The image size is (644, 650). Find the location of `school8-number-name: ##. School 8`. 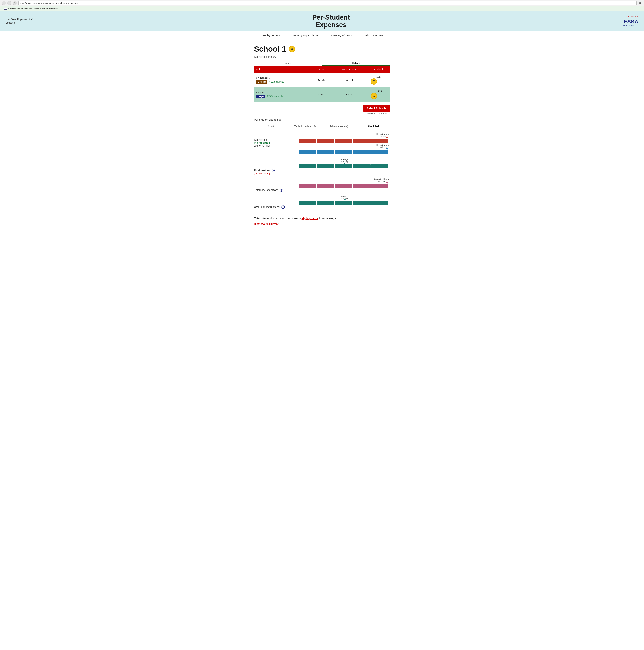

school8-number-name: ##. School 8 is located at coordinates (283, 78).